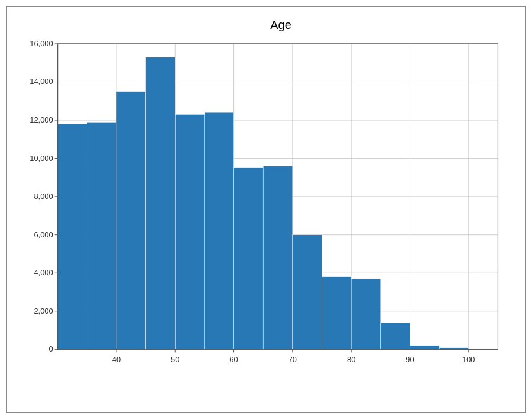 The width and height of the screenshot is (532, 419). What do you see at coordinates (41, 82) in the screenshot?
I see `svg-text: 14,000` at bounding box center [41, 82].